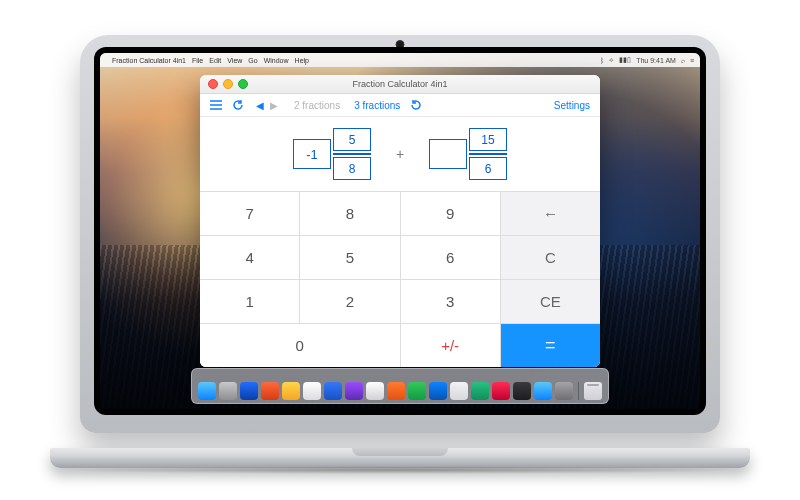 This screenshot has height=500, width=800. I want to click on left-whole-input: -1, so click(312, 154).